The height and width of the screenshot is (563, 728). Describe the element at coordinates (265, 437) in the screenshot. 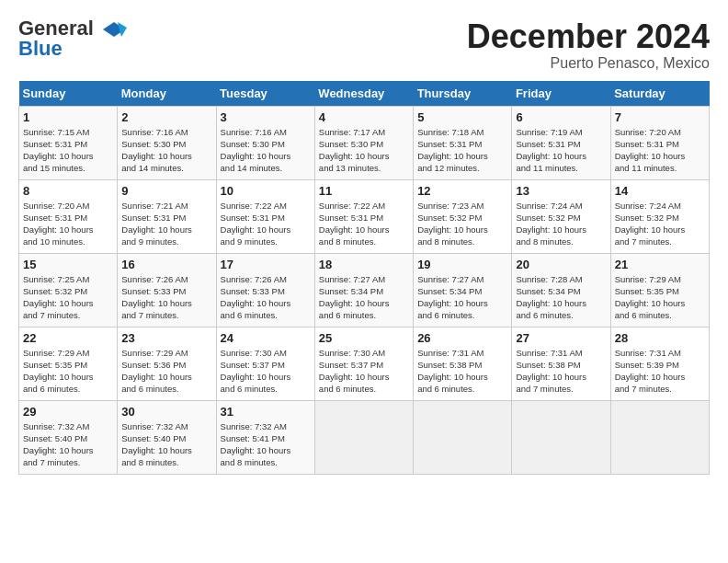

I see `calendar-cell: 31Sunrise: 7:32 AM Sunset: 5:41 PM Dayli…` at that location.